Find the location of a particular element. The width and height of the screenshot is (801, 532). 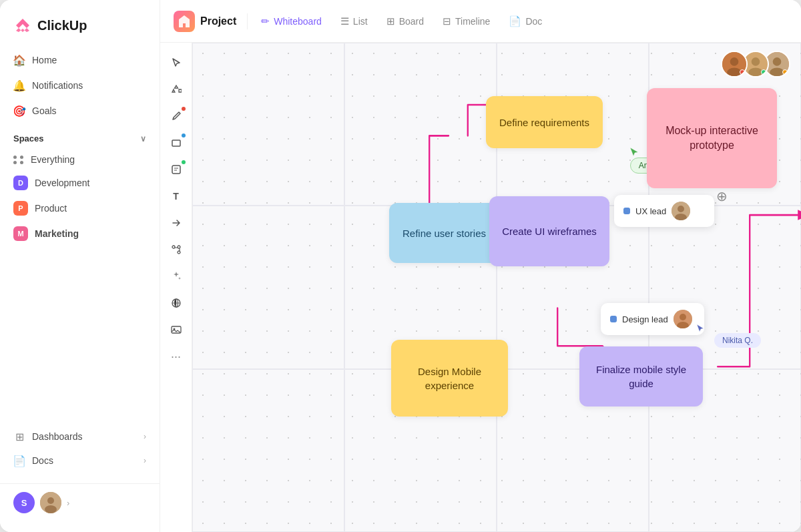

cursor-nikita is located at coordinates (701, 331).